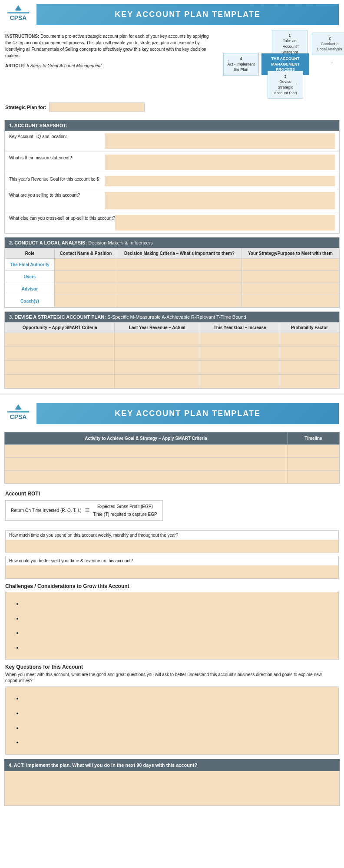 The image size is (344, 868). Describe the element at coordinates (172, 108) in the screenshot. I see `strategic-plan-row: Strategic Plan for:` at that location.